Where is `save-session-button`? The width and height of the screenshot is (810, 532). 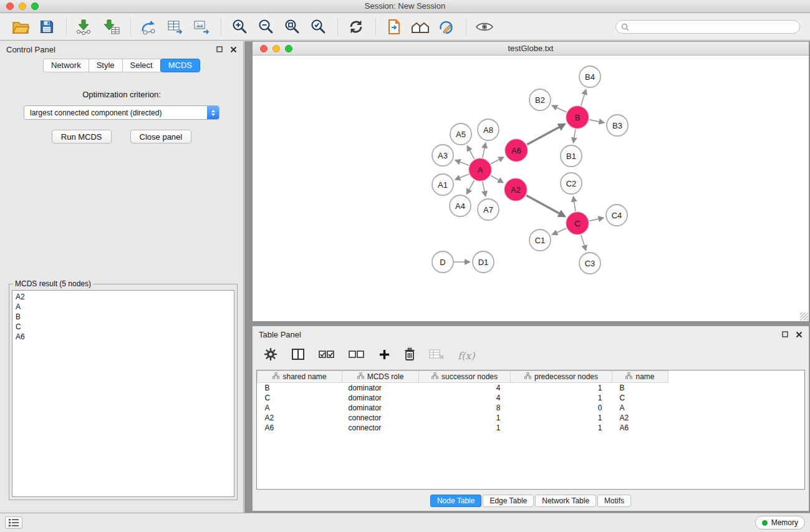
save-session-button is located at coordinates (47, 27).